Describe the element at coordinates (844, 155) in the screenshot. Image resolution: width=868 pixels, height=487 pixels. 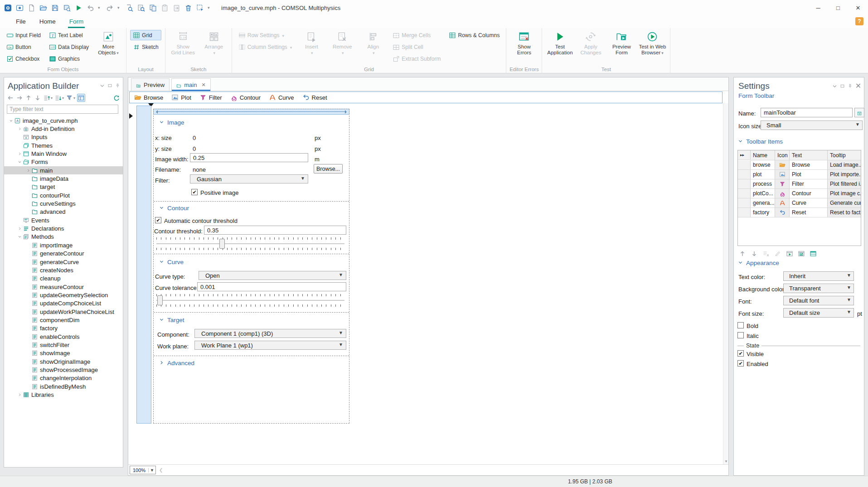
I see `column-header-tooltip: Tooltip` at that location.